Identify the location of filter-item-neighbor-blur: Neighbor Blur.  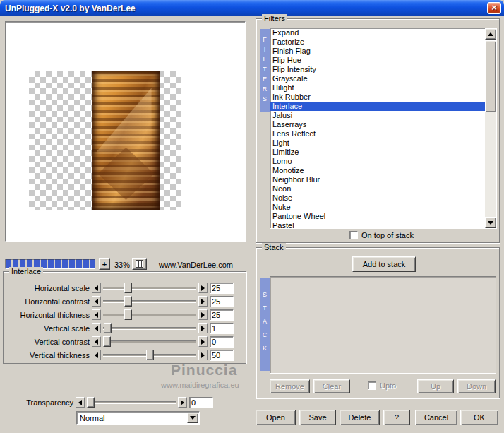
(378, 179).